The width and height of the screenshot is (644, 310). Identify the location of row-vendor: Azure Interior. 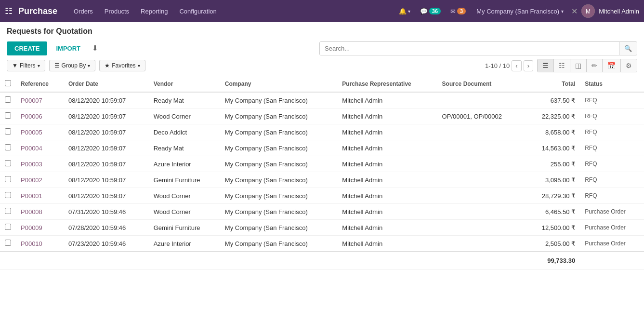
(184, 244).